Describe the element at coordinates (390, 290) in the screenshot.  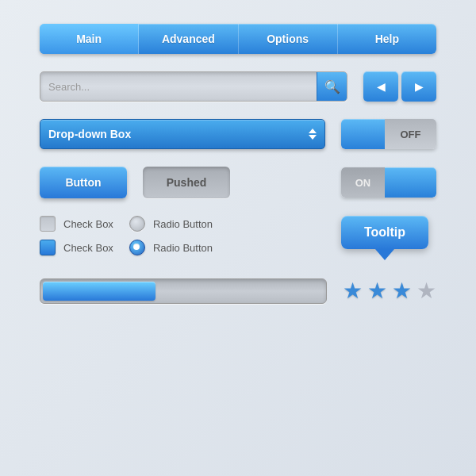
I see `stars: ★ ★ ★ ★` at that location.